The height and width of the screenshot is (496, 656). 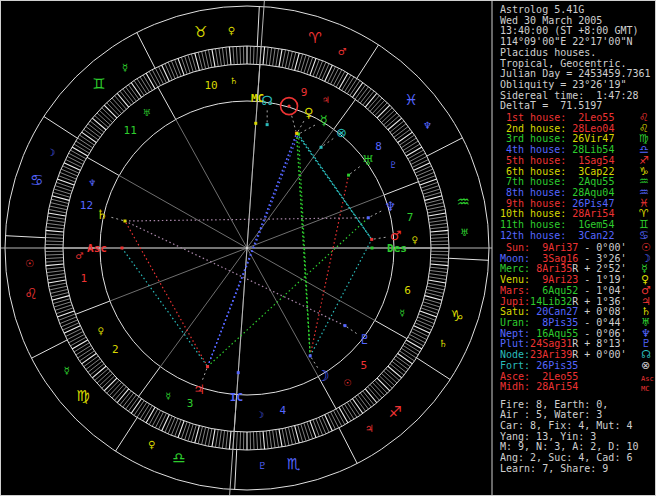 I want to click on position-dot-fort, so click(x=322, y=148).